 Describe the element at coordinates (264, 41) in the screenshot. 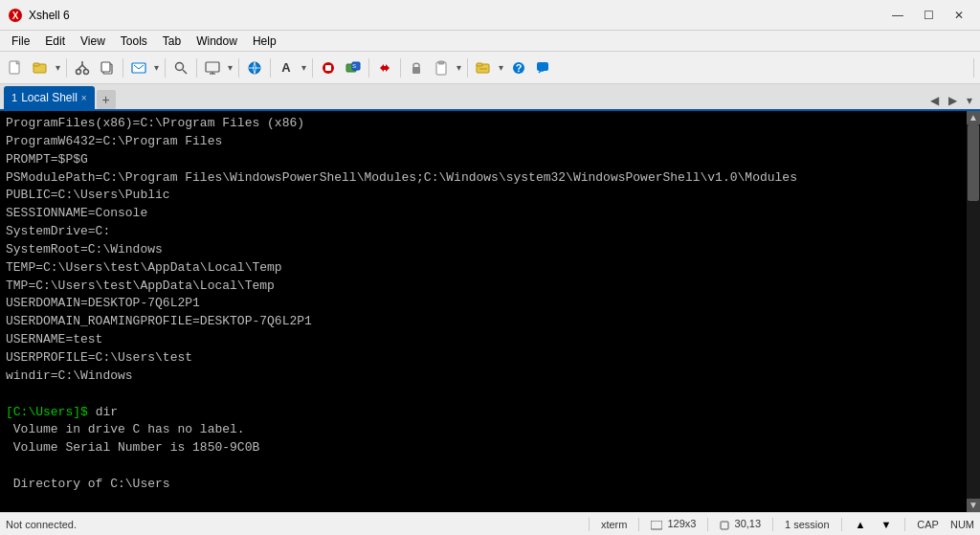

I see `menu-help: Help` at that location.